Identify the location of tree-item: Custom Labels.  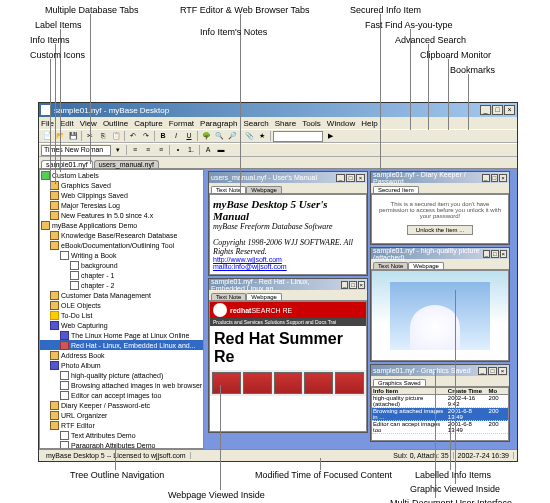
(122, 175).